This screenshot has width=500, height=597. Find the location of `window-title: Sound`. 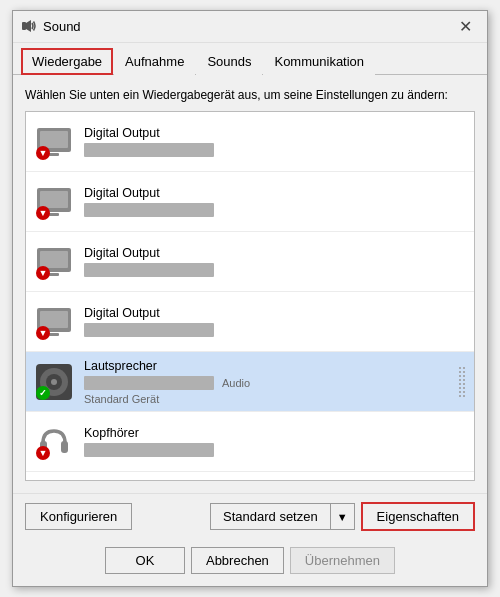

window-title: Sound is located at coordinates (247, 26).